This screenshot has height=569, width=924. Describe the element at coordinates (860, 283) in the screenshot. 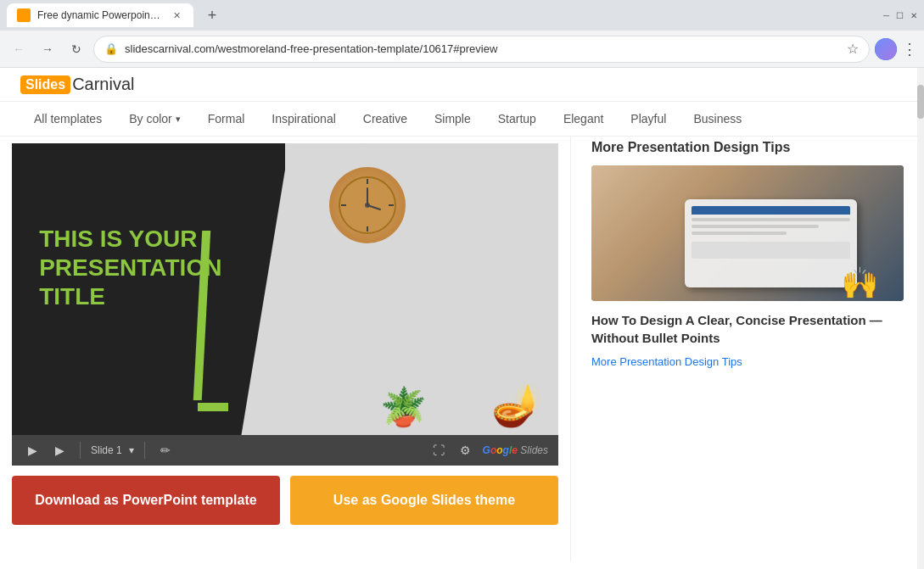

I see `hands-icon: 🙌` at that location.